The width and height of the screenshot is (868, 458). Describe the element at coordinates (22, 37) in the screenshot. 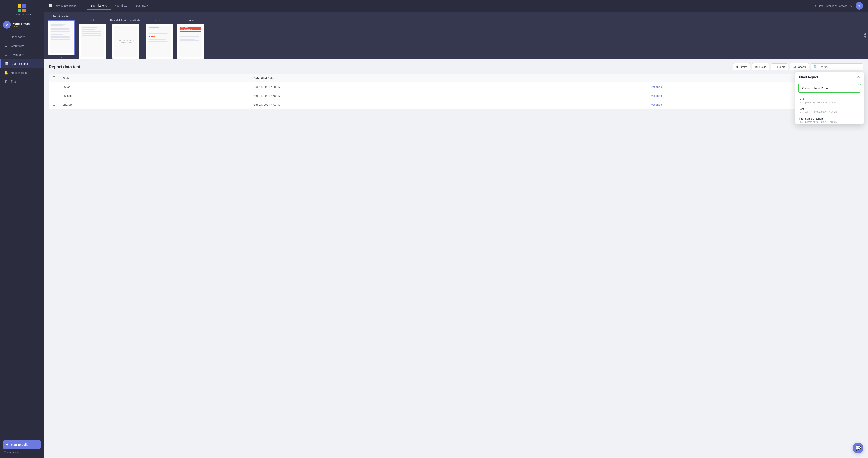

I see `sidebar-item-dashboard: ⊞ Dashboard` at that location.